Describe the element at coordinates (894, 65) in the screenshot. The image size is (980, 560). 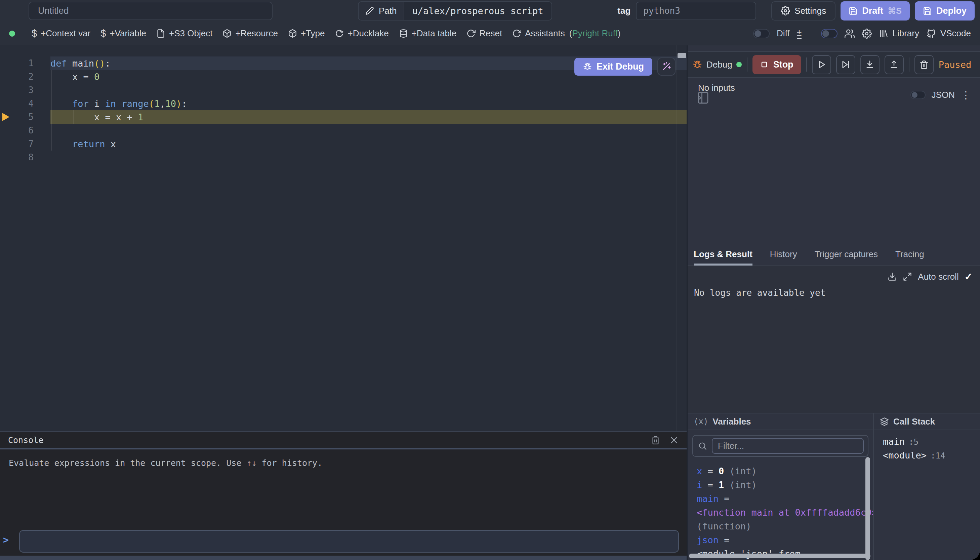
I see `step-out-button` at that location.